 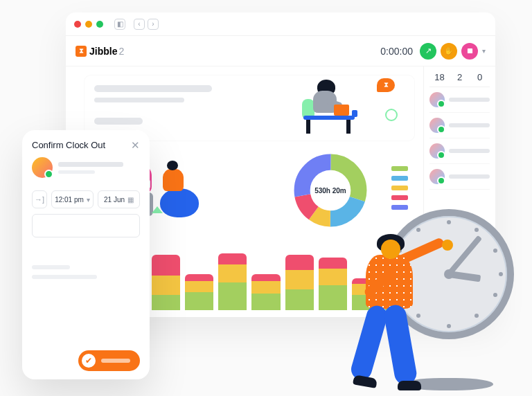 I want to click on hero-metric-placeholder, so click(x=118, y=121).